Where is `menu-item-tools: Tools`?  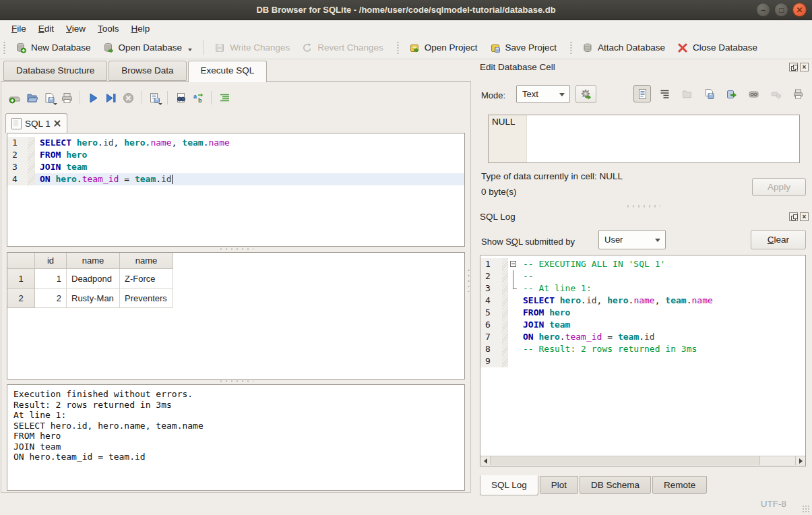 menu-item-tools: Tools is located at coordinates (108, 28).